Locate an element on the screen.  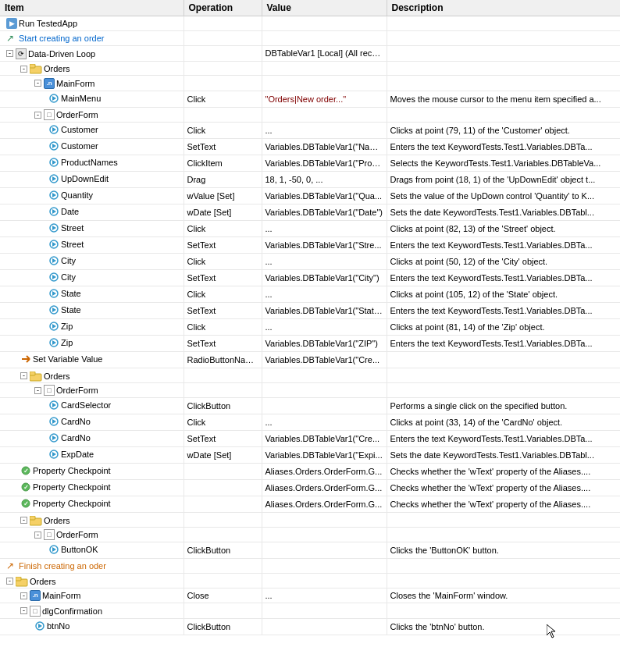
table-row: Date wDate [Set]Variables.DBTableVar1("D… is located at coordinates (310, 212).